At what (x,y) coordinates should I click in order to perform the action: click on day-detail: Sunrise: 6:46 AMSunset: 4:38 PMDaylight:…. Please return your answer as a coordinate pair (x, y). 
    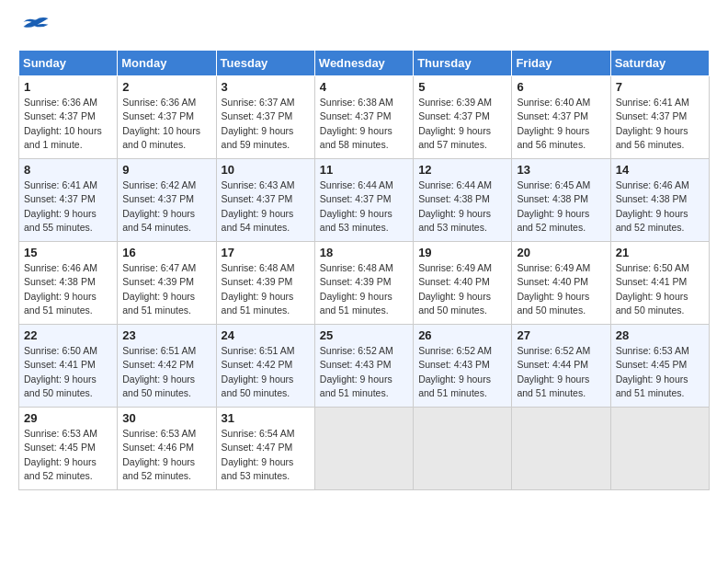
    Looking at the image, I should click on (61, 289).